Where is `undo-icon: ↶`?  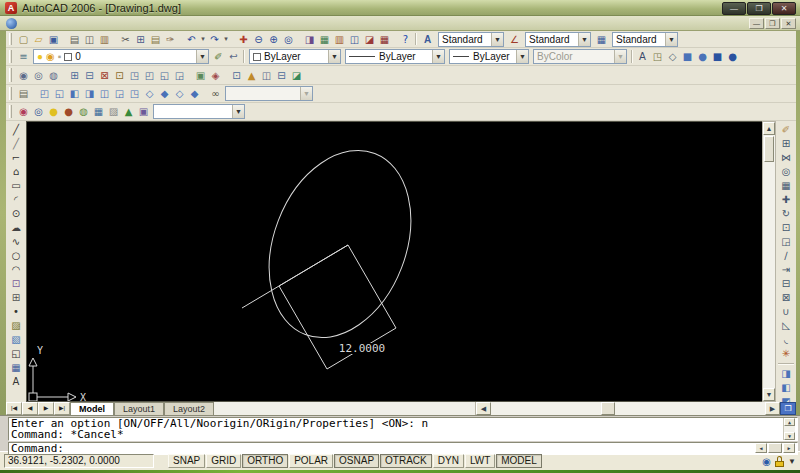 undo-icon: ↶ is located at coordinates (192, 40).